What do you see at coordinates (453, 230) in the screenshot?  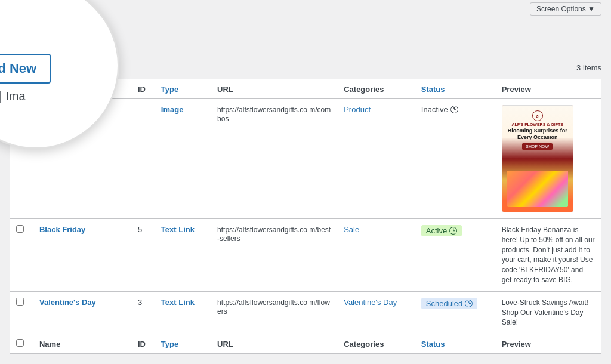 I see `row2-clock-icon` at bounding box center [453, 230].